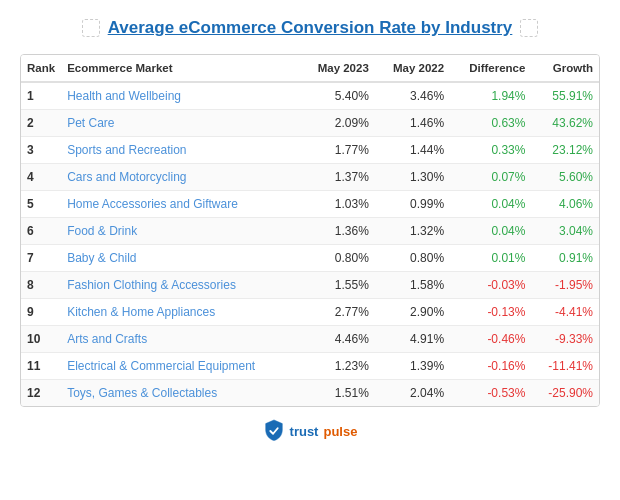 This screenshot has width=620, height=500. Describe the element at coordinates (412, 286) in the screenshot. I see `cell-may2022: 1.58%` at that location.